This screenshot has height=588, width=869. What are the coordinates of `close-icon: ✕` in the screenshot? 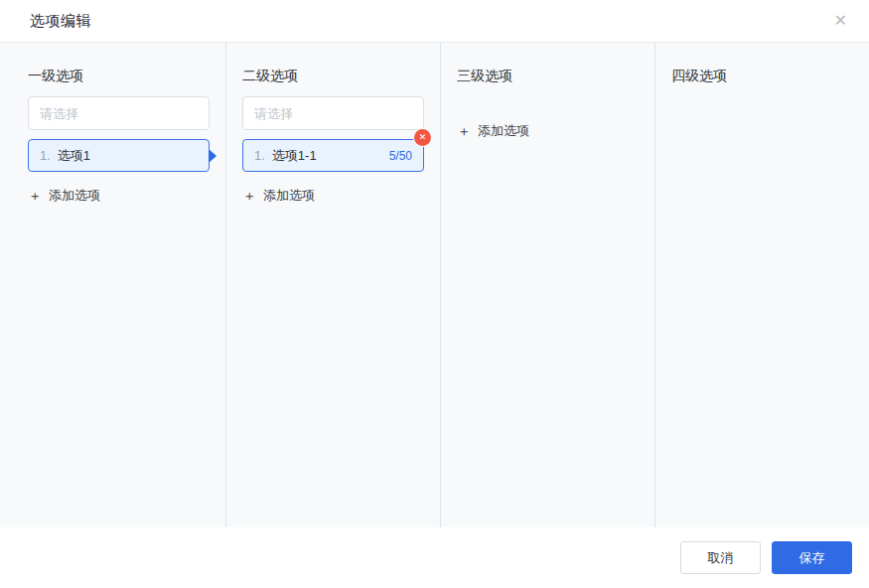 It's located at (840, 21).